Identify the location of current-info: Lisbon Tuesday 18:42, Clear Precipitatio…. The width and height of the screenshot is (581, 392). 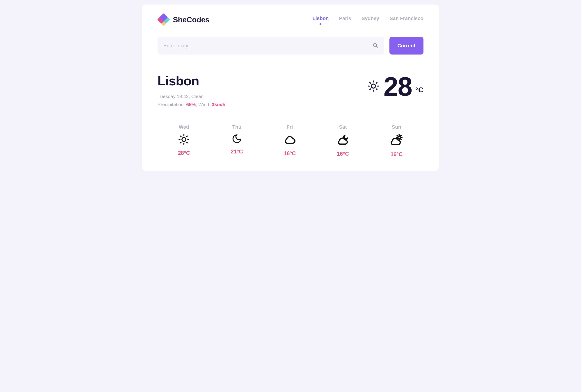
(192, 91).